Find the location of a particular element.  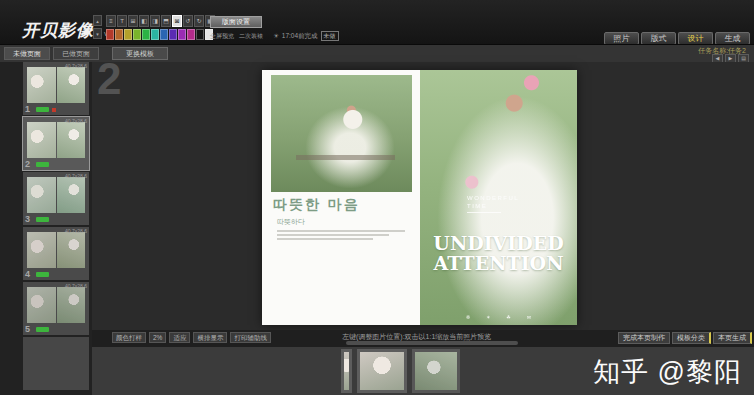

color-swatch-yellow is located at coordinates (128, 34).